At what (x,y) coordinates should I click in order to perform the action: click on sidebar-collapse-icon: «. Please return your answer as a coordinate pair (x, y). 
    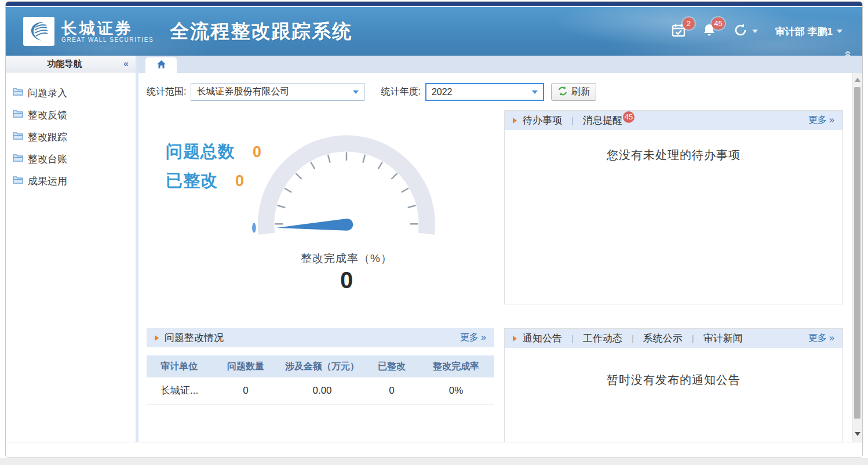
    Looking at the image, I should click on (126, 64).